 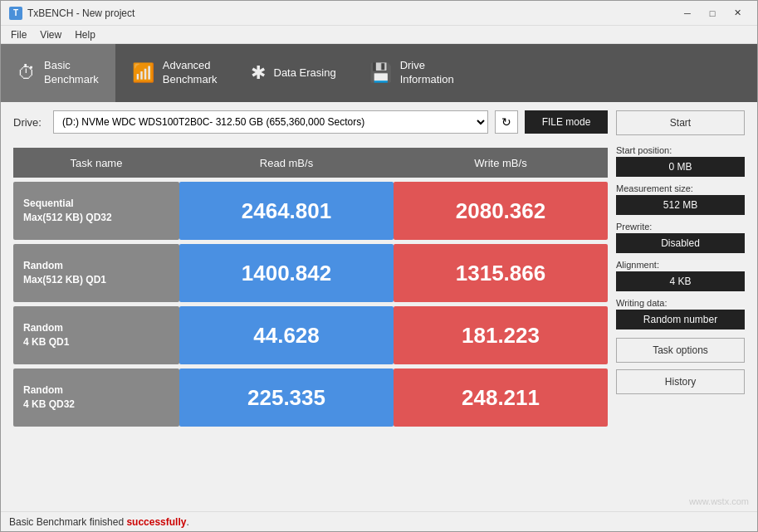 What do you see at coordinates (71, 66) in the screenshot?
I see `basic-benchmark-label-line1: Basic` at bounding box center [71, 66].